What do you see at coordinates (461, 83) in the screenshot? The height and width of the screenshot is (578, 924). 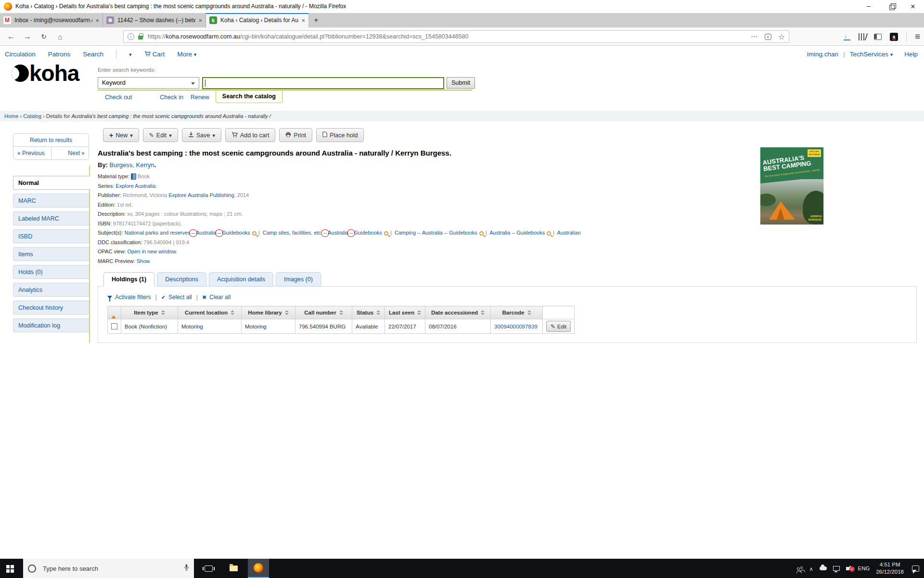 I see `submit-button: Submit` at bounding box center [461, 83].